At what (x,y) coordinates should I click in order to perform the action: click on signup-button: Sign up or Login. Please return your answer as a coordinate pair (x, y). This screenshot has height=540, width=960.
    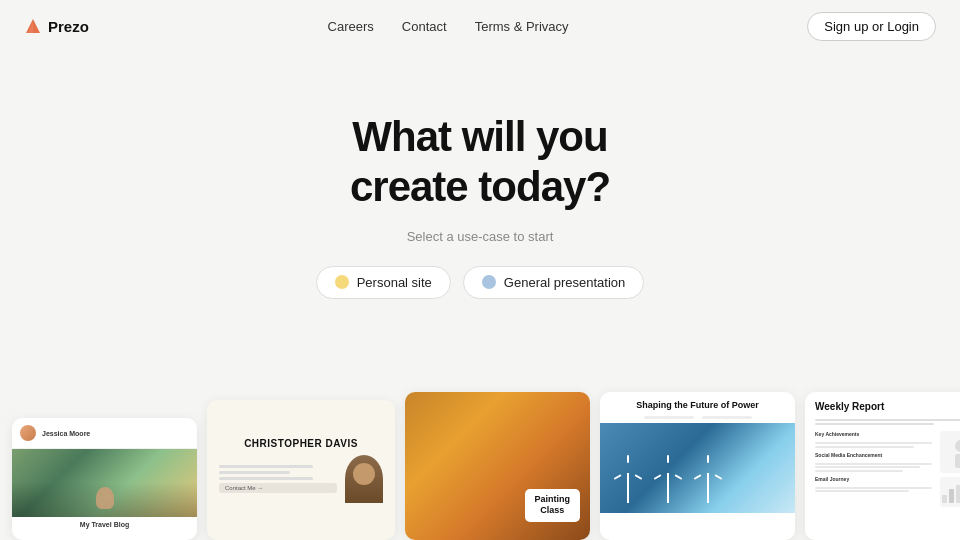
    Looking at the image, I should click on (872, 26).